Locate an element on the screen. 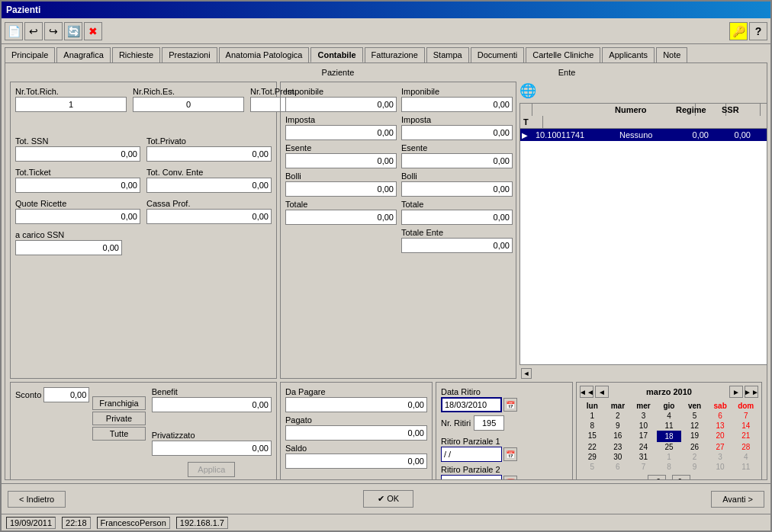 The height and width of the screenshot is (532, 772). ente-totale-ente-input: 0,00 is located at coordinates (457, 245).